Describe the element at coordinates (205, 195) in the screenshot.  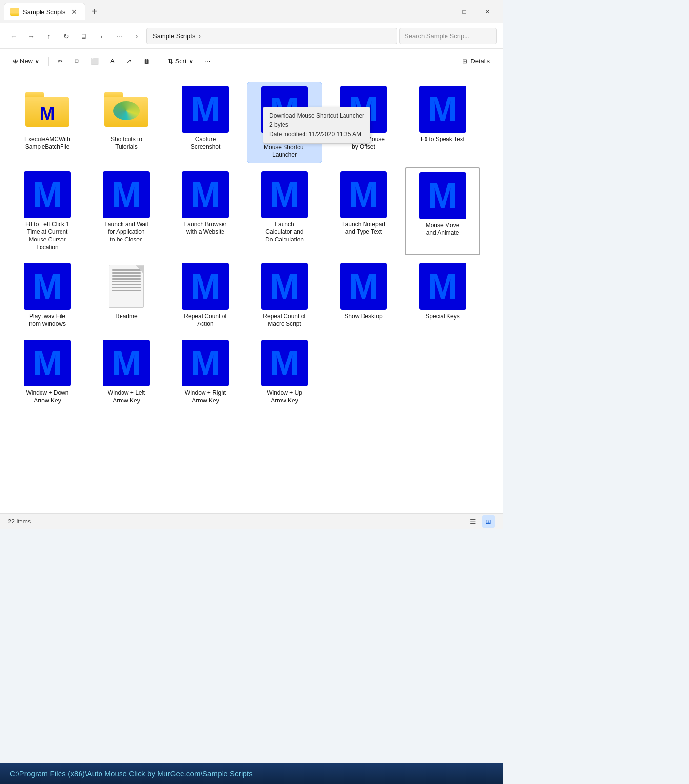
I see `m-icon-launchbrowser: M` at that location.